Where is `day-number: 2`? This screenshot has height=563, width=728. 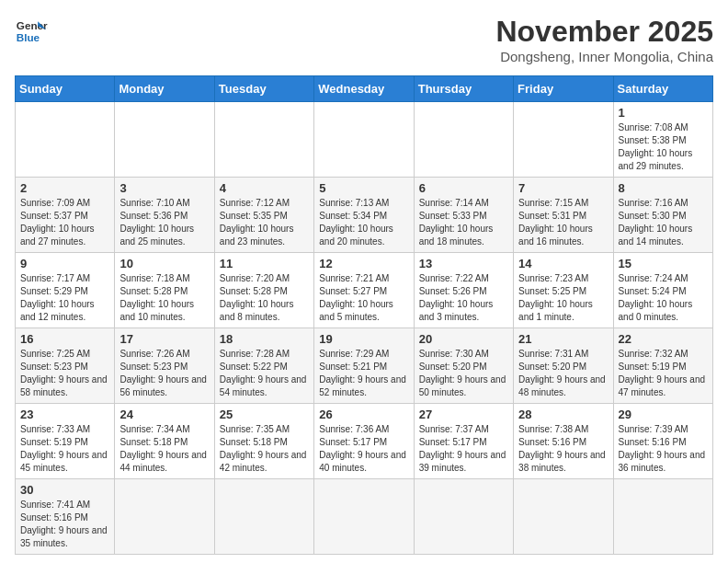
day-number: 2 is located at coordinates (64, 188).